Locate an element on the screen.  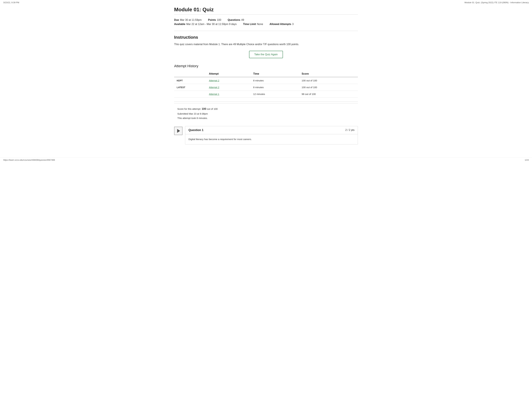
table-row: Attempt 1 12 minutes 98 out of 100 is located at coordinates (266, 94).